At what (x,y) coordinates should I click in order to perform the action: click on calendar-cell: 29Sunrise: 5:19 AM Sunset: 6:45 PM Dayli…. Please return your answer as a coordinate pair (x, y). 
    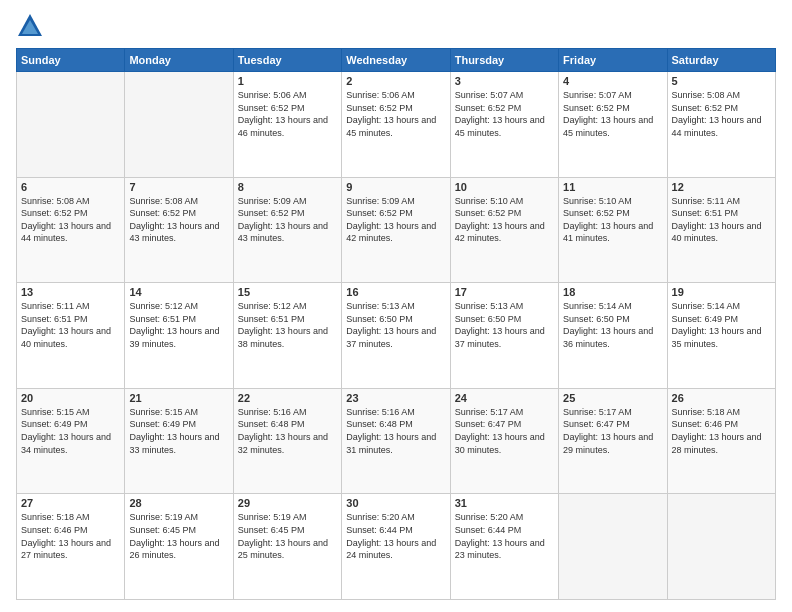
    Looking at the image, I should click on (287, 547).